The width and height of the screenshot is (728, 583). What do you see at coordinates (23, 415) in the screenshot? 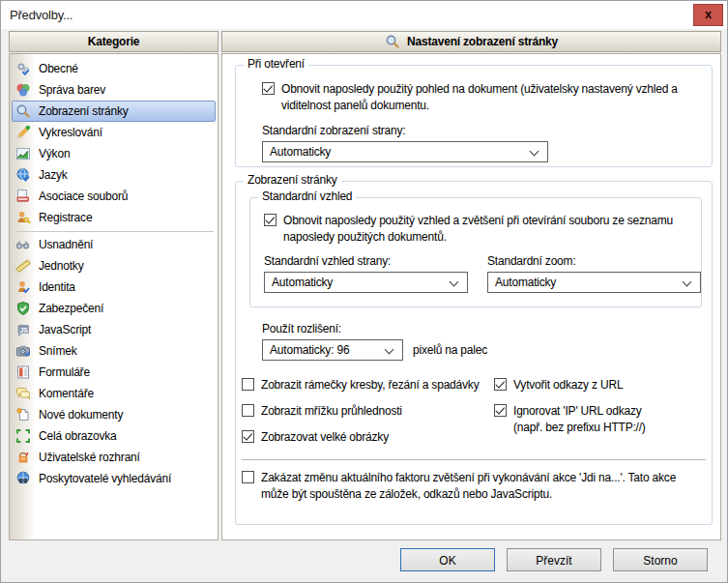
I see `new-document-icon` at bounding box center [23, 415].